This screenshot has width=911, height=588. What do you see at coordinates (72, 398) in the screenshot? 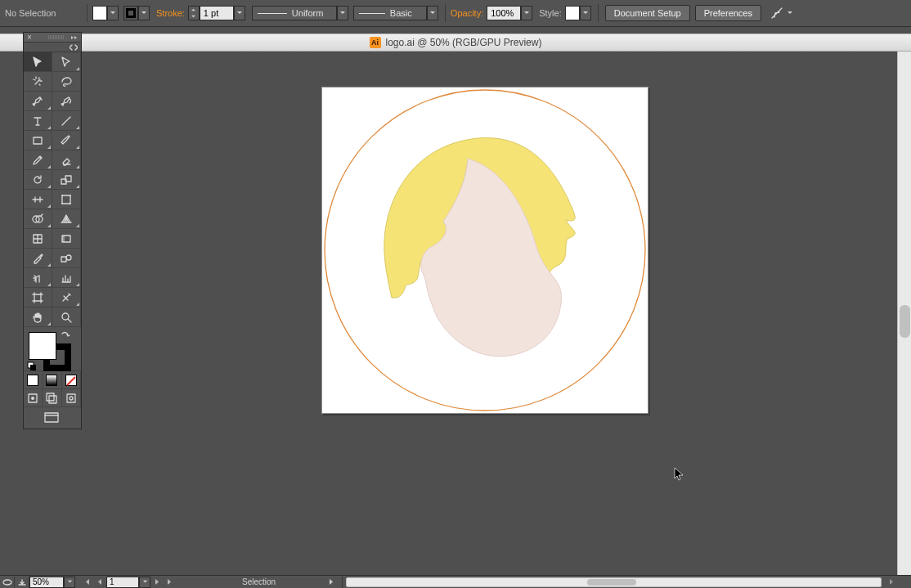
I see `draw-inside-icon` at bounding box center [72, 398].